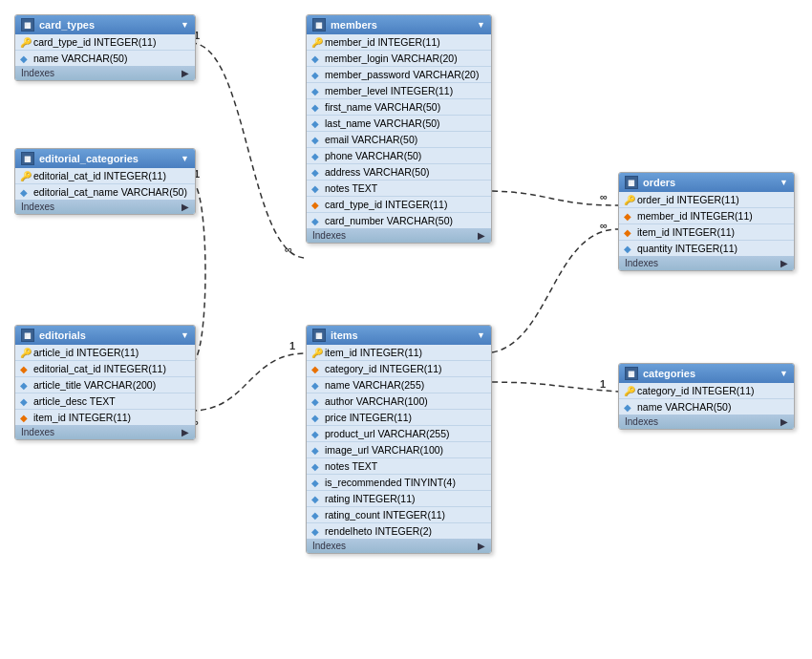  I want to click on table-body-members: 🔑 member_id INTEGER(11) ◆ member_login V…, so click(399, 132).